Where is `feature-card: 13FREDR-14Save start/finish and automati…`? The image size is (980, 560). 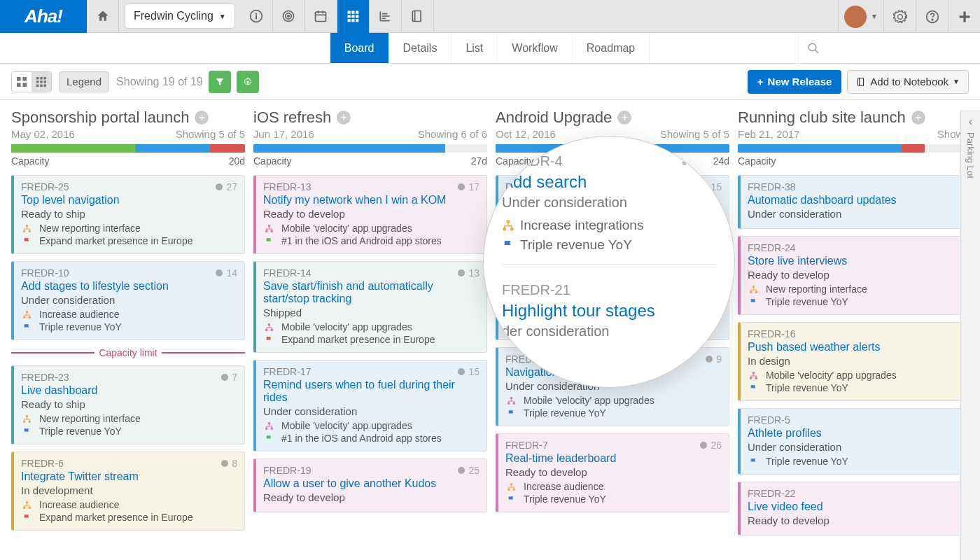 feature-card: 13FREDR-14Save start/finish and automati… is located at coordinates (370, 307).